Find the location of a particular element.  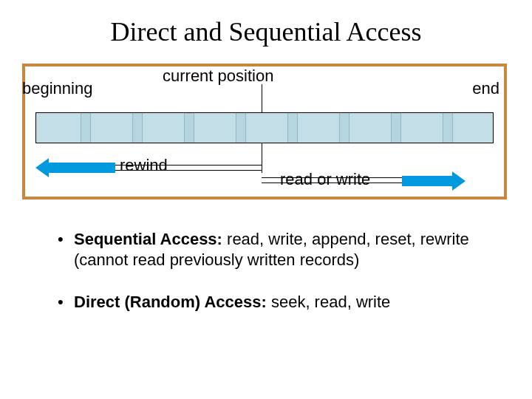

bullet-desc: seek, read, write is located at coordinates (329, 301).